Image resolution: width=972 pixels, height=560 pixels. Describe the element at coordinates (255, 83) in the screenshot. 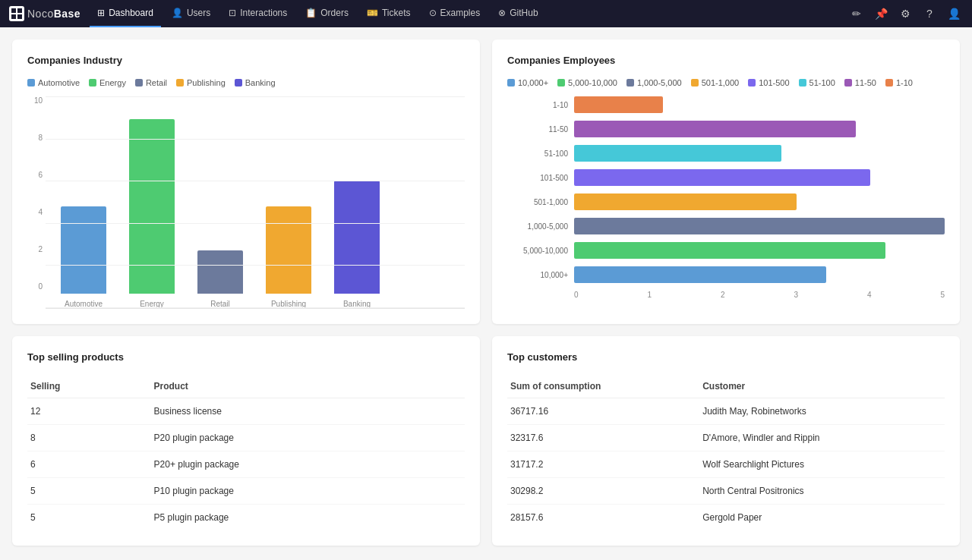

I see `legend-item: Banking` at that location.